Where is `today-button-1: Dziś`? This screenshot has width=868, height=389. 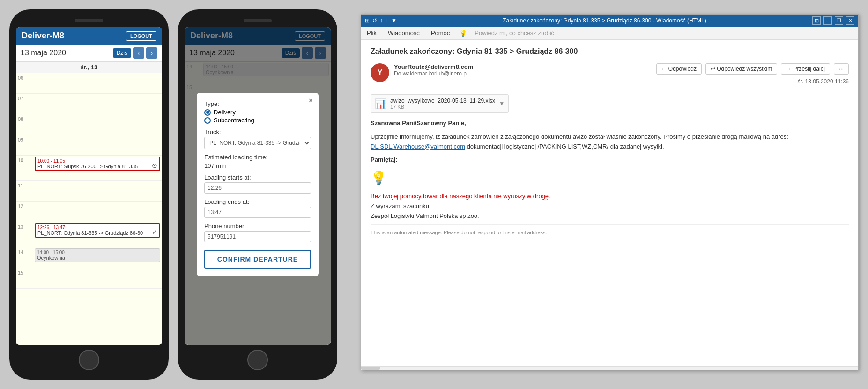 today-button-1: Dziś is located at coordinates (122, 53).